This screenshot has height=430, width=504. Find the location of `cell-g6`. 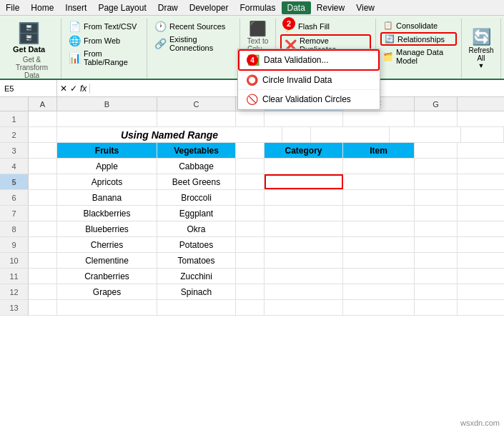

cell-g6 is located at coordinates (436, 197).